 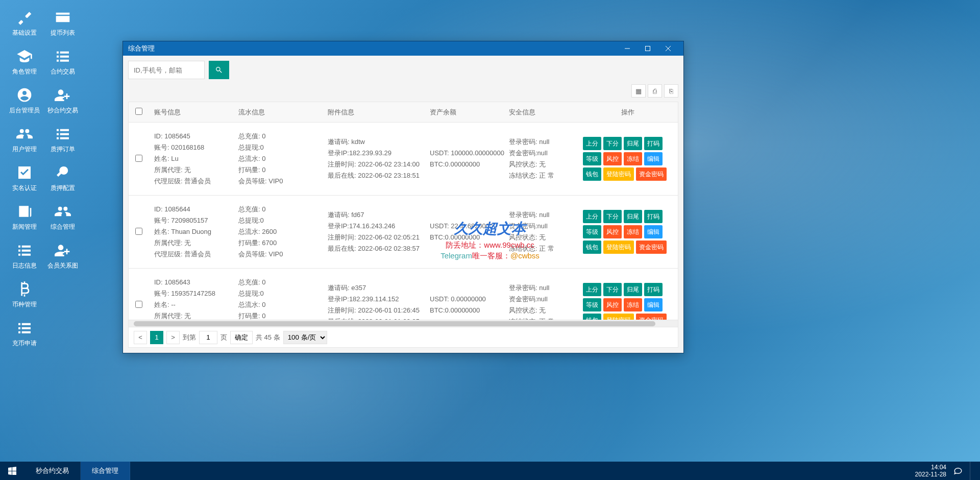 I want to click on desktop-icon-7: 质押订单, so click(x=62, y=140).